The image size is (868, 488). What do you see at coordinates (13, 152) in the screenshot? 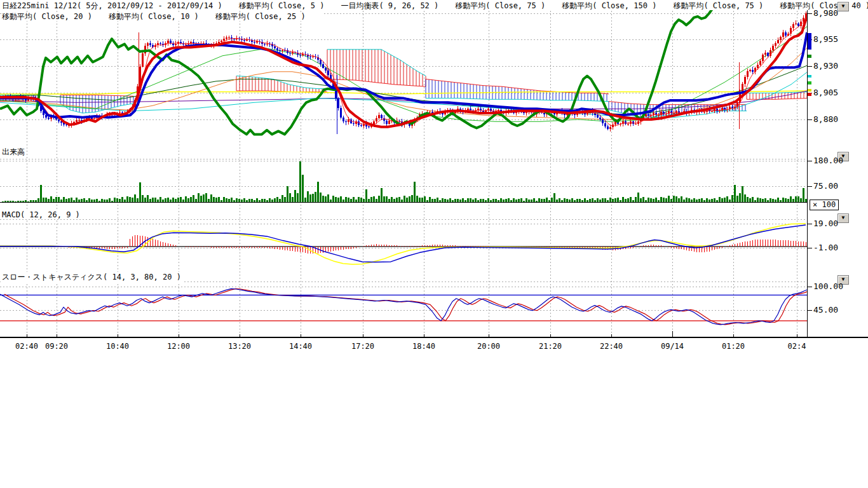
I see `volume-pane-label: 出来高` at bounding box center [13, 152].